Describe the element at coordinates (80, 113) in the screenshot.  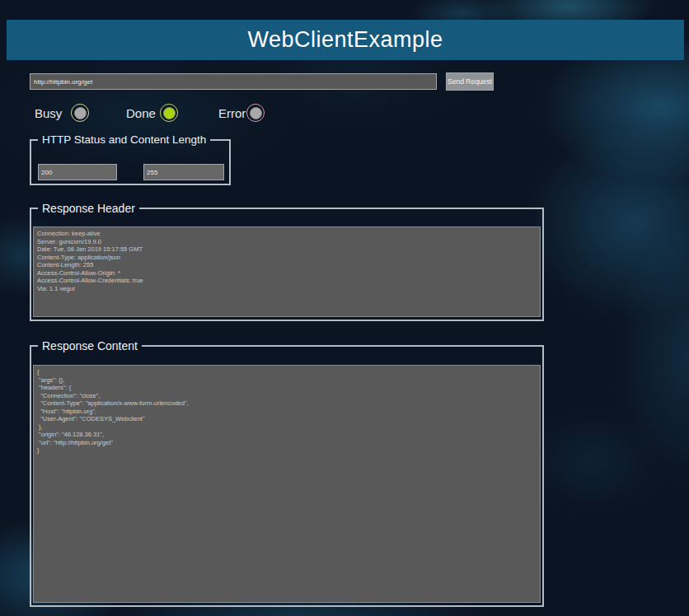
I see `busy-led-indicator` at that location.